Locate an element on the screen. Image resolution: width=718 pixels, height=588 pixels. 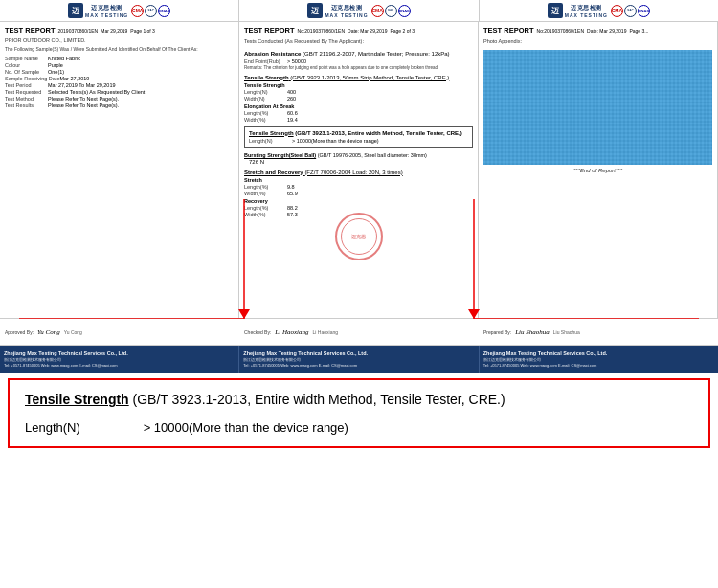
sig-prepared-value: Liu Shaohua is located at coordinates (532, 332).